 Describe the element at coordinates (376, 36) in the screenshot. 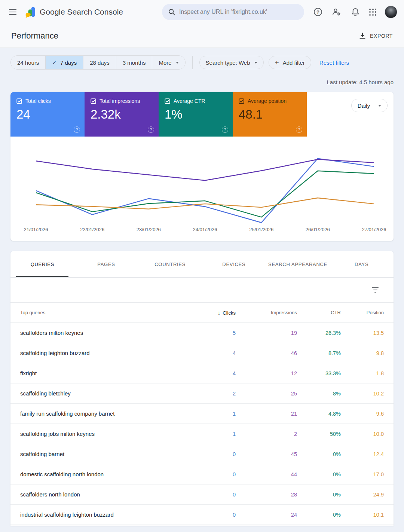

I see `export-button: EXPORT` at that location.